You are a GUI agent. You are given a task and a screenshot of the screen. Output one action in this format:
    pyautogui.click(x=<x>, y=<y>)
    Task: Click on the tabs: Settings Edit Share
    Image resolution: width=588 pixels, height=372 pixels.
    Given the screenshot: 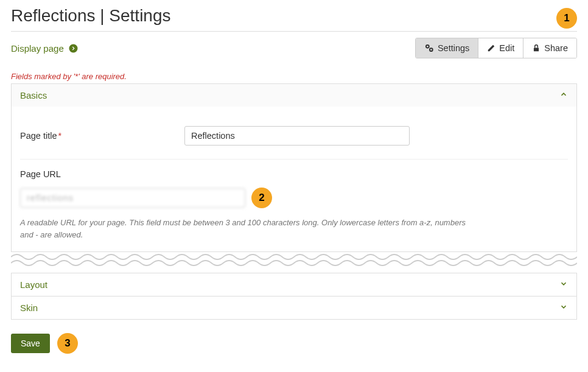 What is the action you would take?
    pyautogui.click(x=496, y=48)
    